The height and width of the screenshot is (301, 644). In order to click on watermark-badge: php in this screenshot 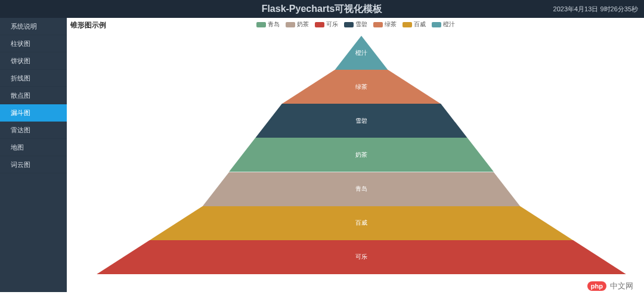, I will do `click(597, 286)`.